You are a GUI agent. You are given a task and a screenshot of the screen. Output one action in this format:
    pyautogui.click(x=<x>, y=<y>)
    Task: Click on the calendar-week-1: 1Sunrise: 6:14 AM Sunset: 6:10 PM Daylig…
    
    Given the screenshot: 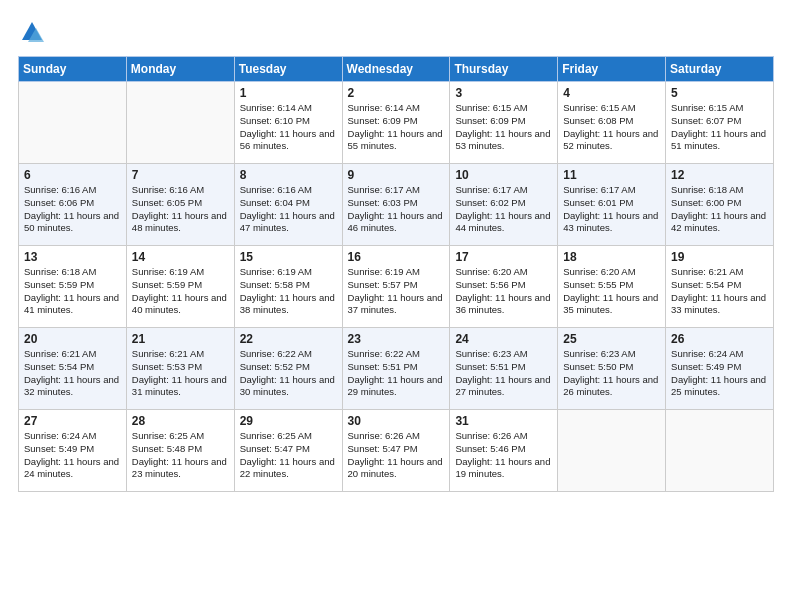 What is the action you would take?
    pyautogui.click(x=396, y=123)
    